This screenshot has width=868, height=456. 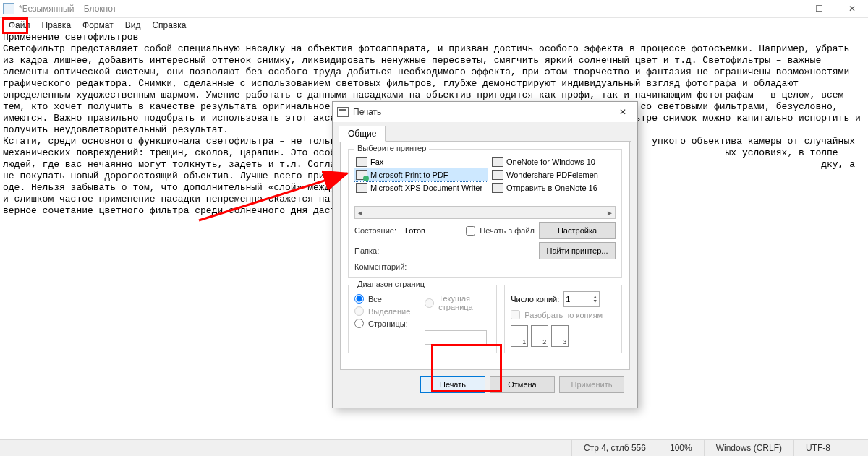 What do you see at coordinates (434, 26) in the screenshot?
I see `menubar: Файл Правка Формат Вид Справка` at bounding box center [434, 26].